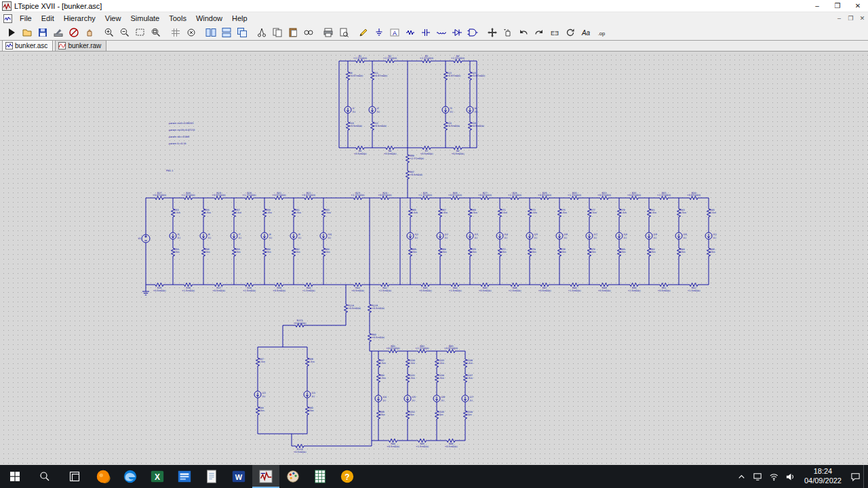 The height and width of the screenshot is (488, 868). I want to click on notification-icon, so click(856, 477).